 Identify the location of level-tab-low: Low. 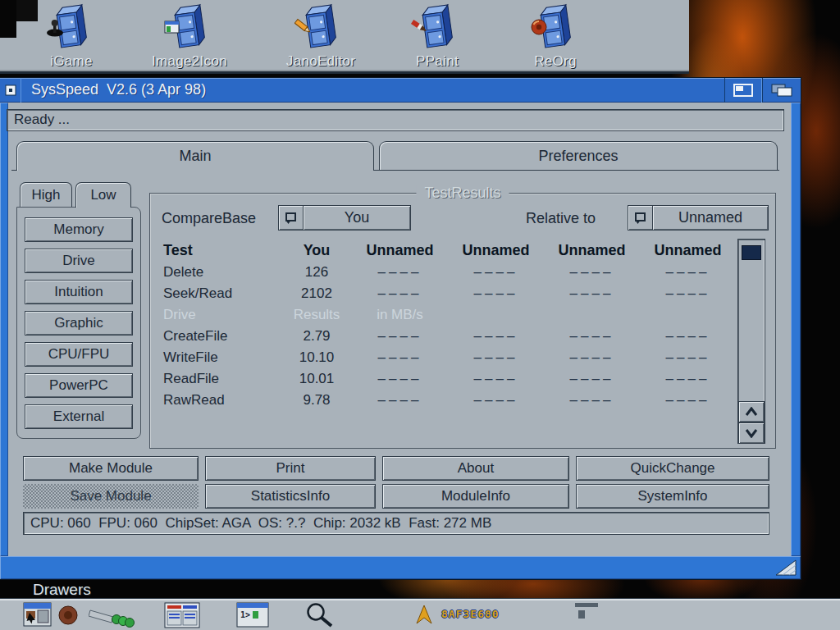
(103, 195).